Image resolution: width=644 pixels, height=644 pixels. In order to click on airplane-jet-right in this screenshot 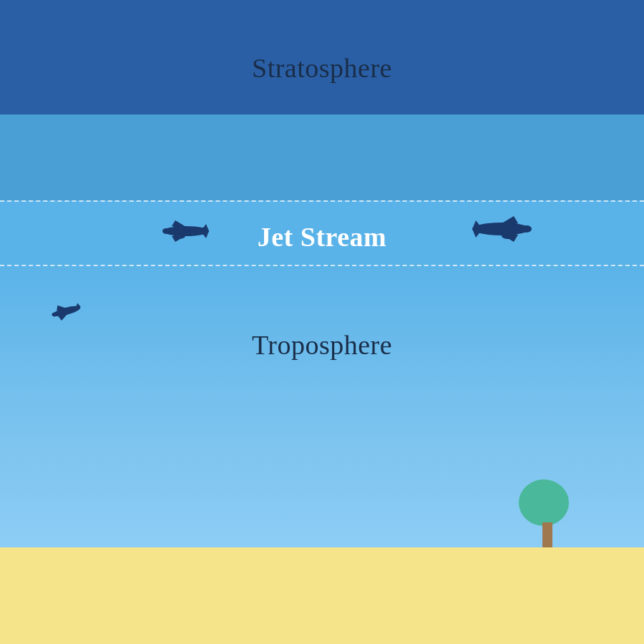, I will do `click(501, 230)`.